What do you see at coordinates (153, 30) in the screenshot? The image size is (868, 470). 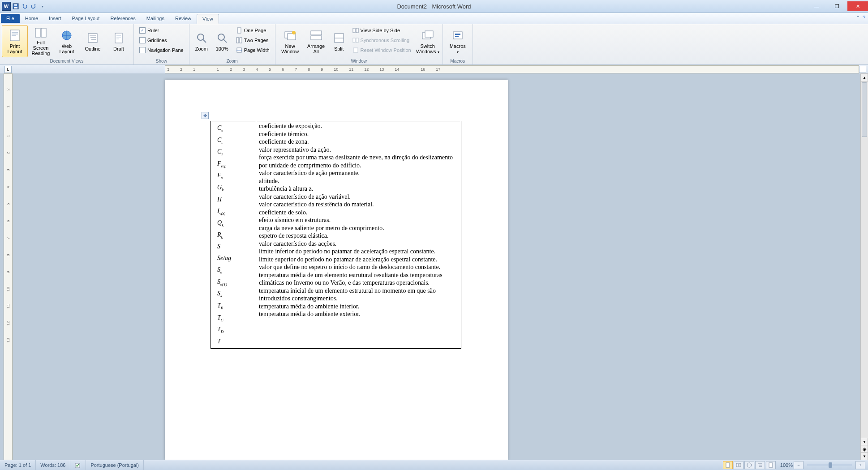 I see `ruler-label: Ruler` at bounding box center [153, 30].